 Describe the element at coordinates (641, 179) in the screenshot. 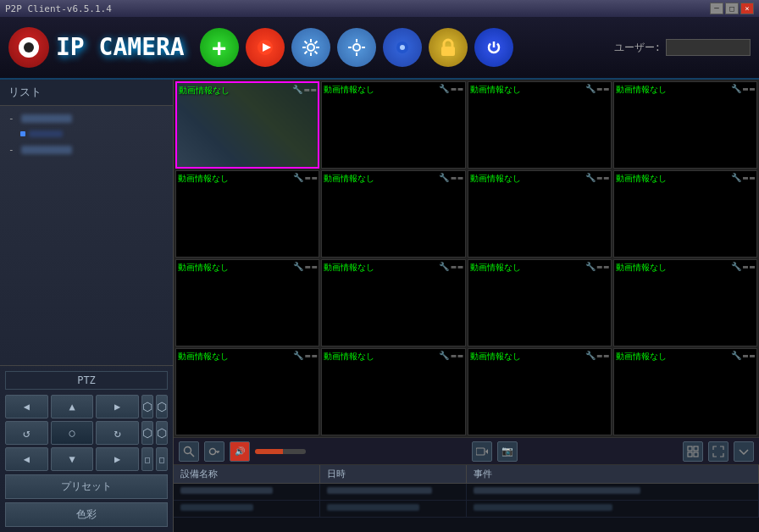

I see `camera-label-7: 動画情報なし` at that location.